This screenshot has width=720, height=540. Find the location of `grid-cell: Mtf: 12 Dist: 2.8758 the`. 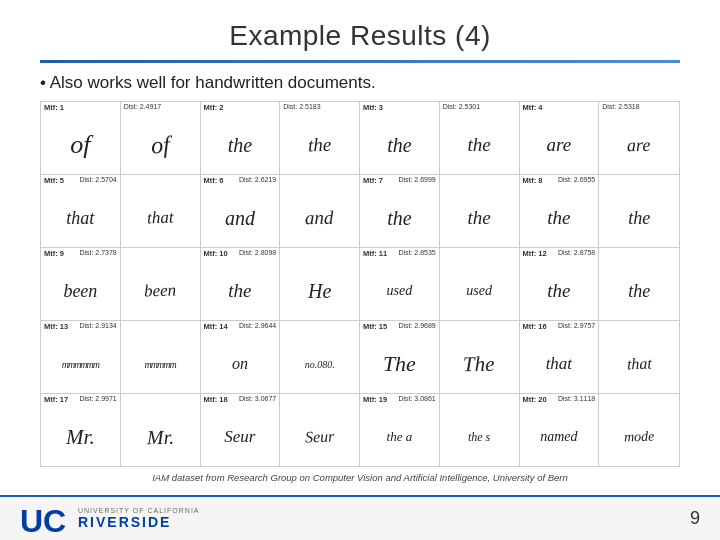

grid-cell: Mtf: 12 Dist: 2.8758 the is located at coordinates (560, 284).